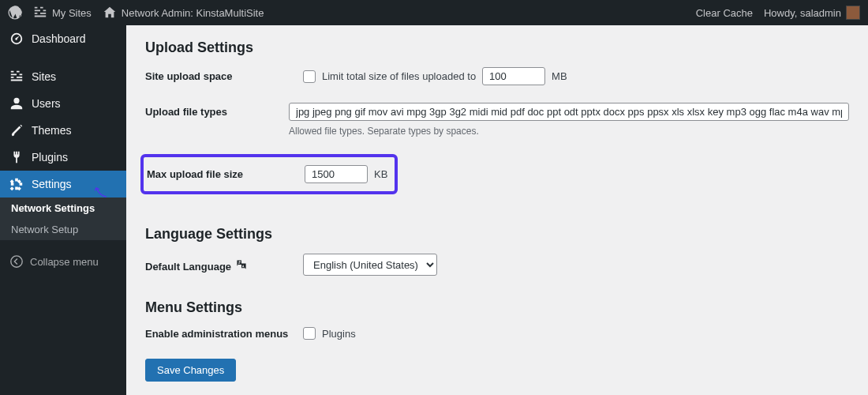  Describe the element at coordinates (224, 76) in the screenshot. I see `site-upload-space-label: Site upload space` at that location.